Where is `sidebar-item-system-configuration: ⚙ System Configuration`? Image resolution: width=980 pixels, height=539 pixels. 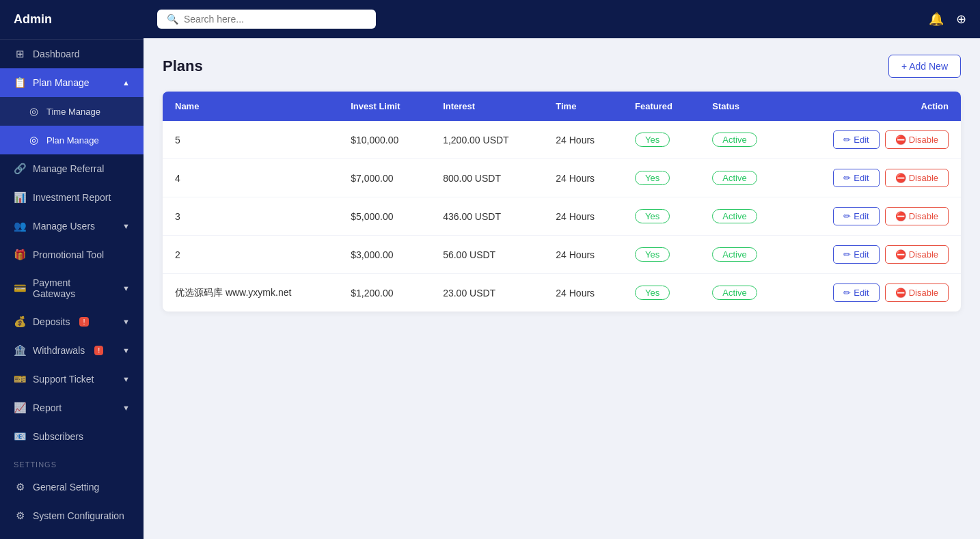 sidebar-item-system-configuration: ⚙ System Configuration is located at coordinates (72, 516).